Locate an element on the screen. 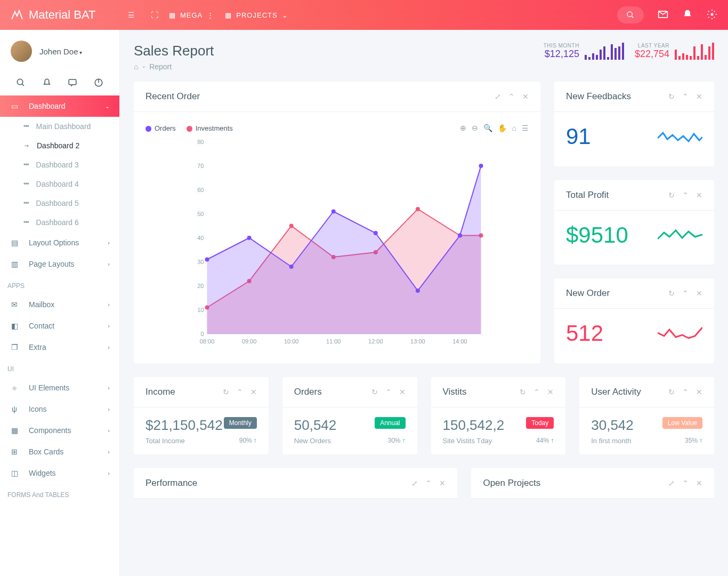 This screenshot has height=576, width=728. crumb-report: Report is located at coordinates (160, 67).